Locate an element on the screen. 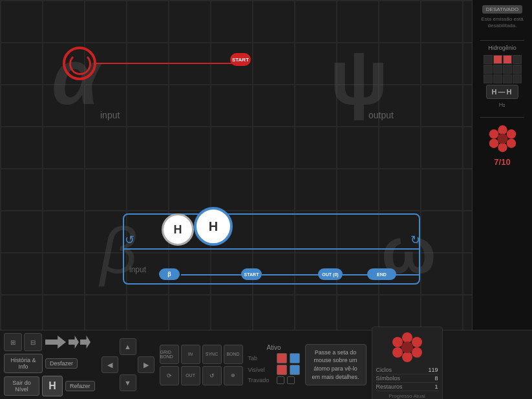 This screenshot has width=532, height=399. node-out: OUT (0) is located at coordinates (330, 274).